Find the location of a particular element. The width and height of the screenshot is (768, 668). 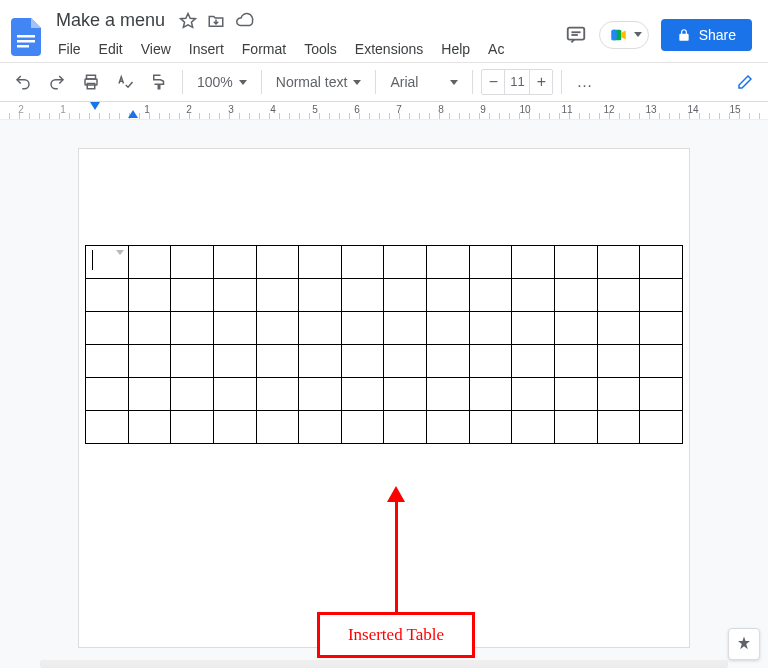

paragraph-style-dropdown: Normal text is located at coordinates (319, 82).